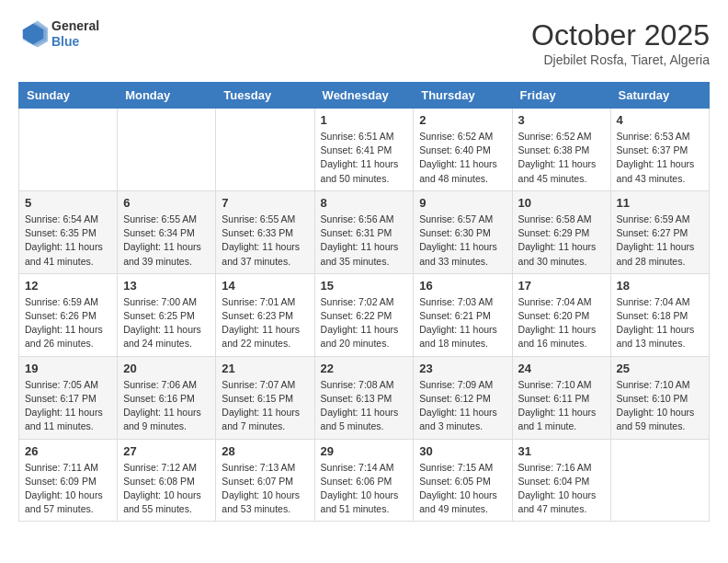  Describe the element at coordinates (265, 315) in the screenshot. I see `calendar-cell: 14Sunrise: 7:01 AM Sunset: 6:23 PM Dayli…` at that location.